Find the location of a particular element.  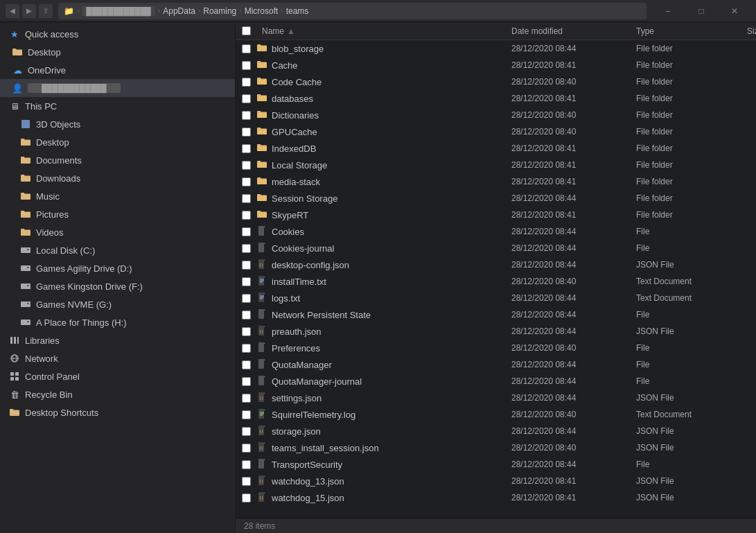

sidebar-item-desktop2: Desktop is located at coordinates (118, 142).